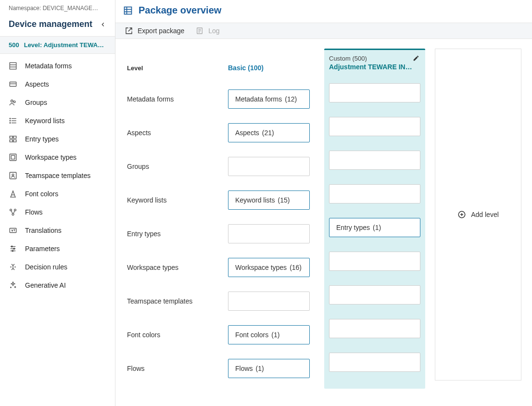 The width and height of the screenshot is (532, 406). Describe the element at coordinates (269, 99) in the screenshot. I see `basic-cell: Metadata forms(12)` at that location.